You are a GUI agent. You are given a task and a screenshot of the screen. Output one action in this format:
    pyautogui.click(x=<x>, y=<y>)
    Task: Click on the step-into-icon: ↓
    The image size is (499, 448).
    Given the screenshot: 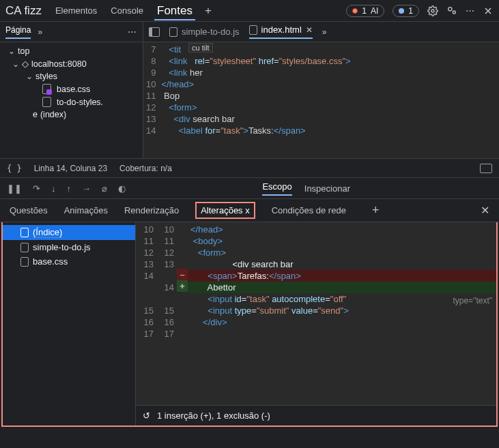 What is the action you would take?
    pyautogui.click(x=53, y=188)
    